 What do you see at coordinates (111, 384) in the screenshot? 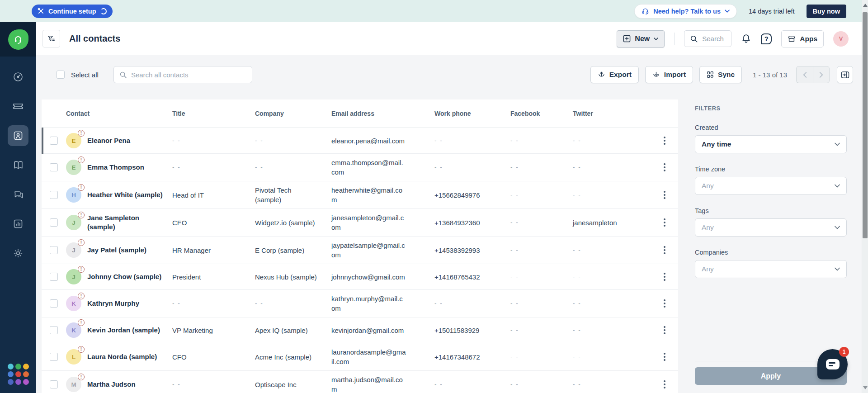
I see `contact-name: Martha Judson` at bounding box center [111, 384].